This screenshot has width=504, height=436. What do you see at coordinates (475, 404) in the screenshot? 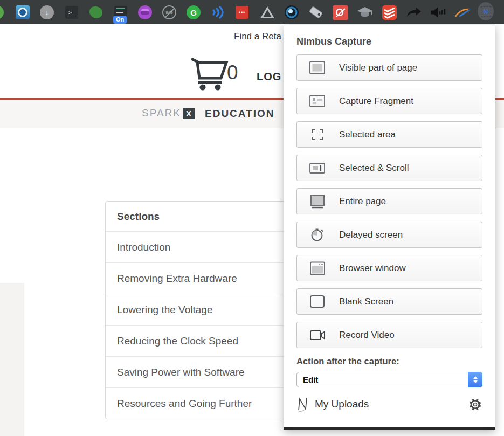
I see `settings-gear-icon` at bounding box center [475, 404].